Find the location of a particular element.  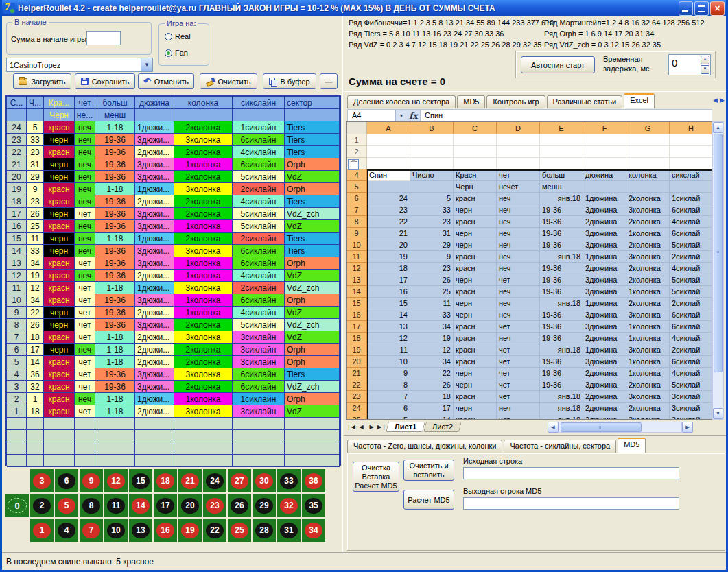

roulette-number: 29 is located at coordinates (264, 506).